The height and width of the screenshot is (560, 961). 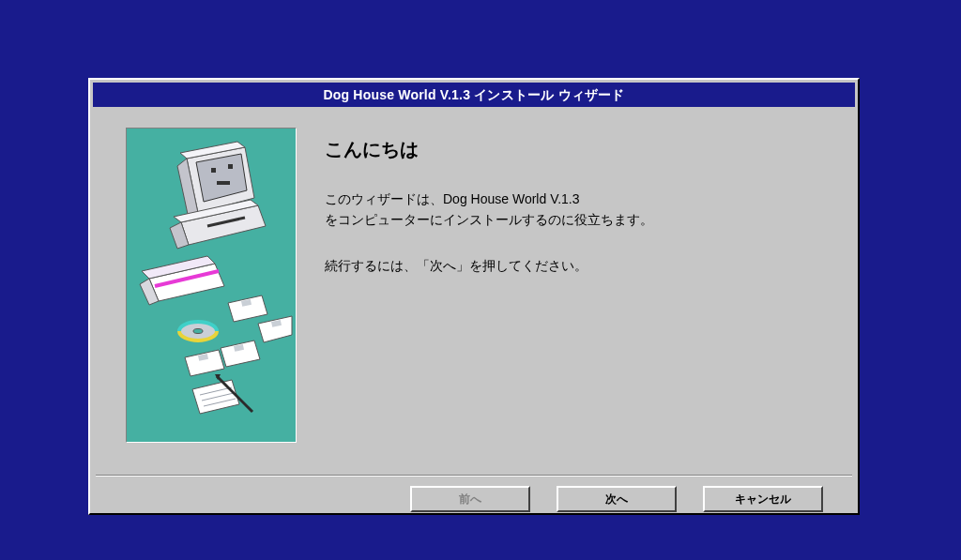 I want to click on cancel-button: キャンセル, so click(x=763, y=499).